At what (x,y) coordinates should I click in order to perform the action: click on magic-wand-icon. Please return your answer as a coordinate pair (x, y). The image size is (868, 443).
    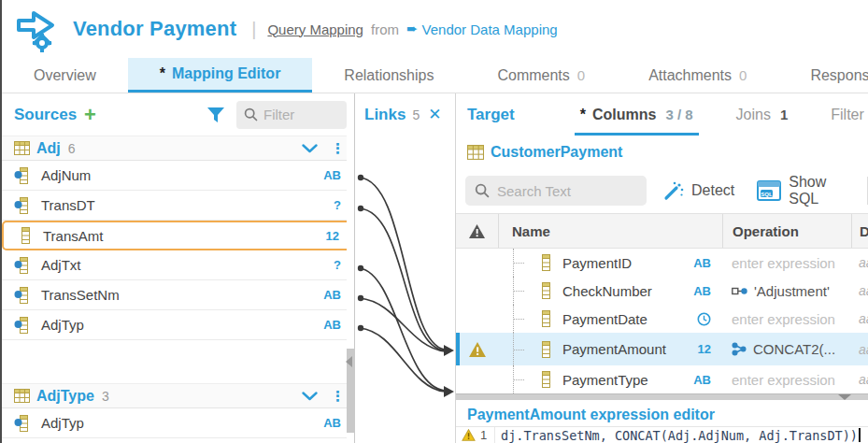
    Looking at the image, I should click on (674, 191).